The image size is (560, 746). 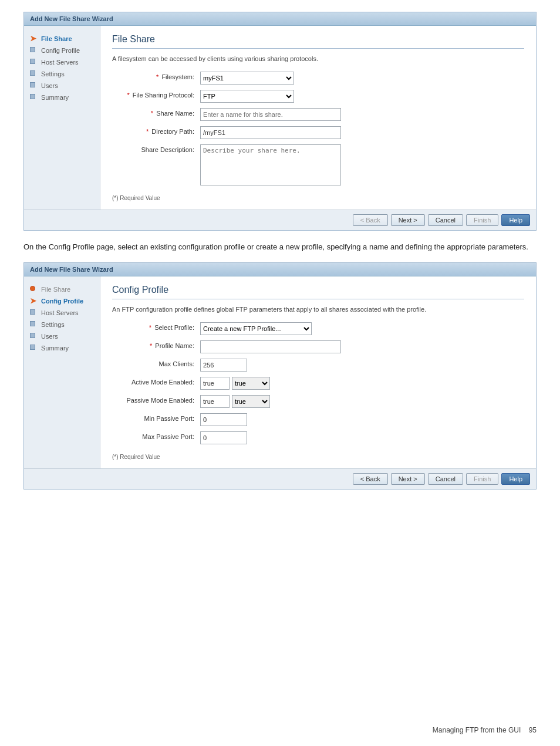 What do you see at coordinates (62, 336) in the screenshot?
I see `nav-item-users-2: Users` at bounding box center [62, 336].